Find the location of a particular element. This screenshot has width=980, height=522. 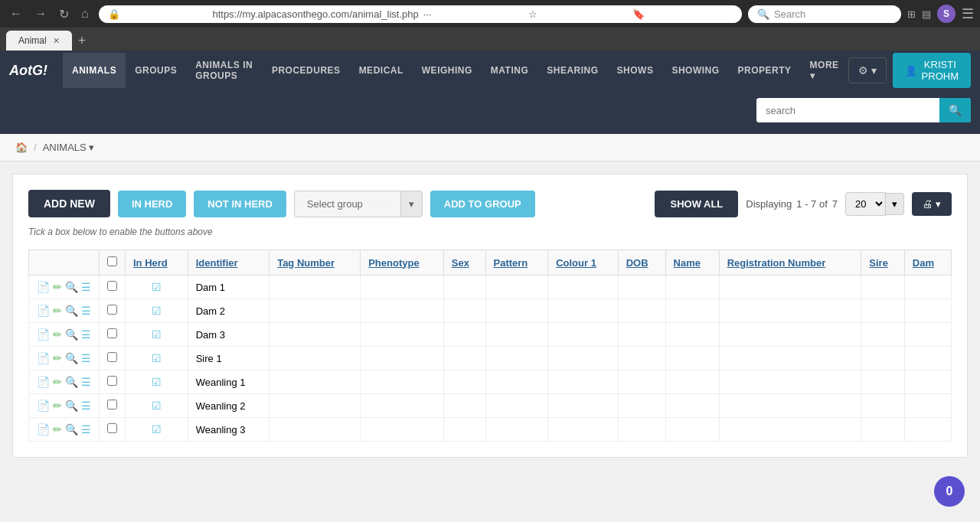

nav-more: MORE ▾ is located at coordinates (825, 70).